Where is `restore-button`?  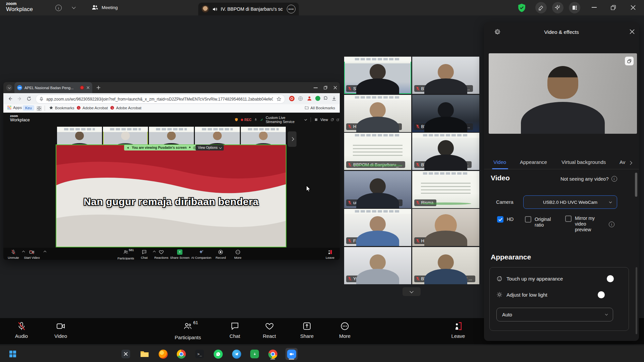 restore-button is located at coordinates (613, 7).